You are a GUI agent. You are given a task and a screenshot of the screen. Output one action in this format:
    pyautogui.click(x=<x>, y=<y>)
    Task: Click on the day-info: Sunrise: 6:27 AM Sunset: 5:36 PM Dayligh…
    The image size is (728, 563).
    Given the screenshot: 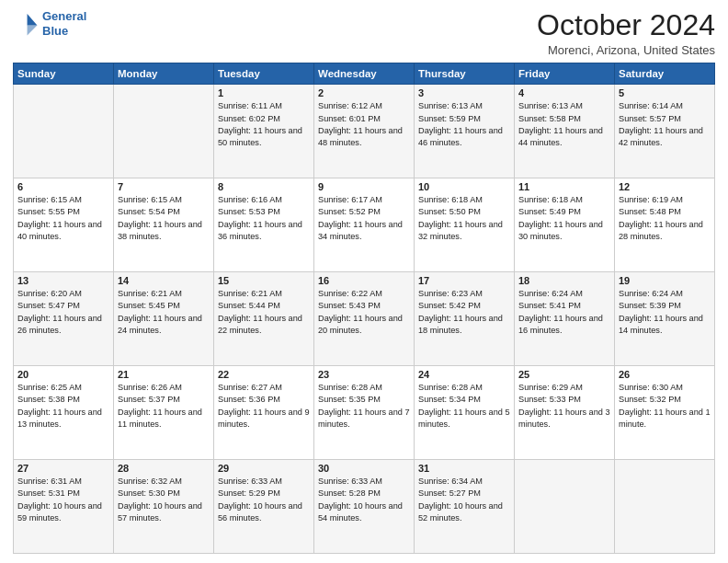 What is the action you would take?
    pyautogui.click(x=264, y=407)
    